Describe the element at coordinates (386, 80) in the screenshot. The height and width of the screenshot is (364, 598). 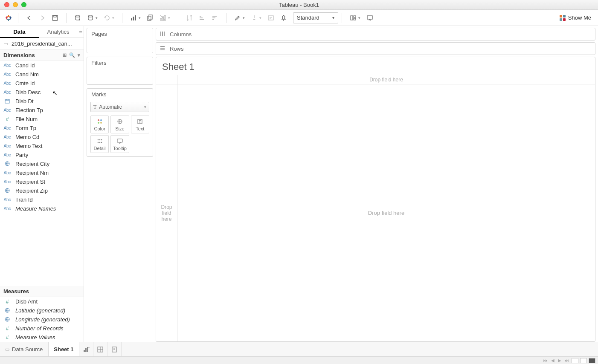
I see `column-dropzone: Drop field here` at that location.